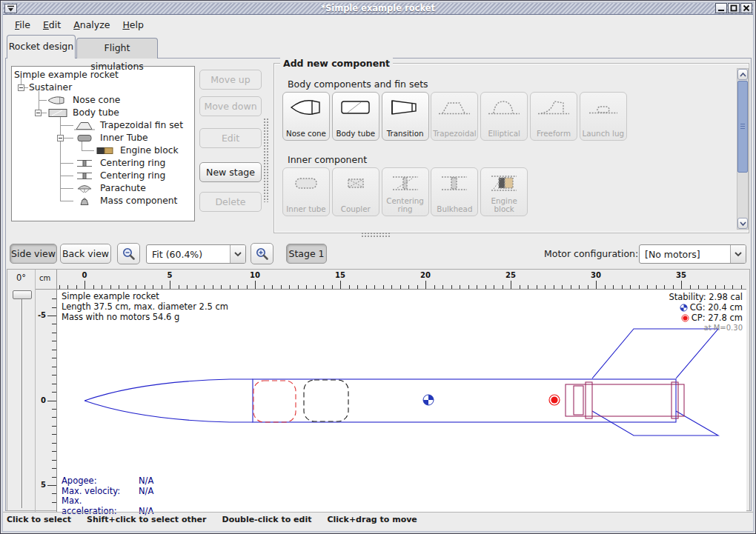  I want to click on tree-item-parachute: Parachute, so click(103, 188).